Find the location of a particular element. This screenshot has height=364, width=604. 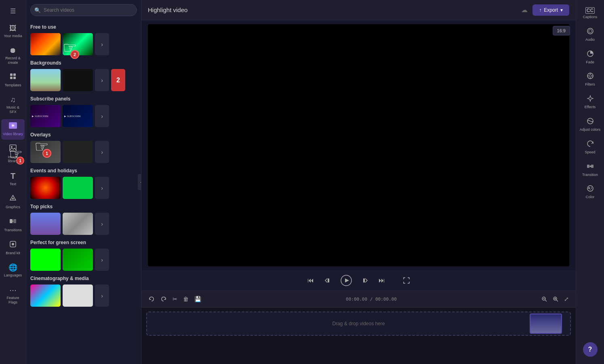

redo-button is located at coordinates (164, 299).